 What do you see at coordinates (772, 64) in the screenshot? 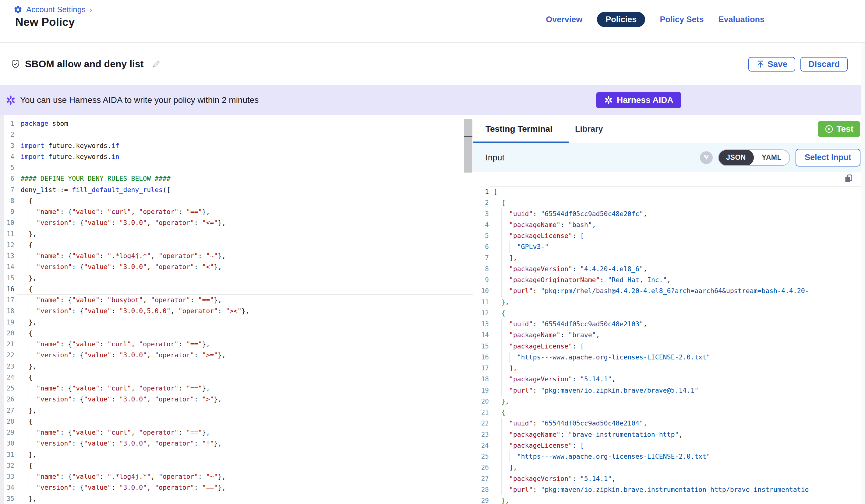
I see `save-button: Save` at bounding box center [772, 64].